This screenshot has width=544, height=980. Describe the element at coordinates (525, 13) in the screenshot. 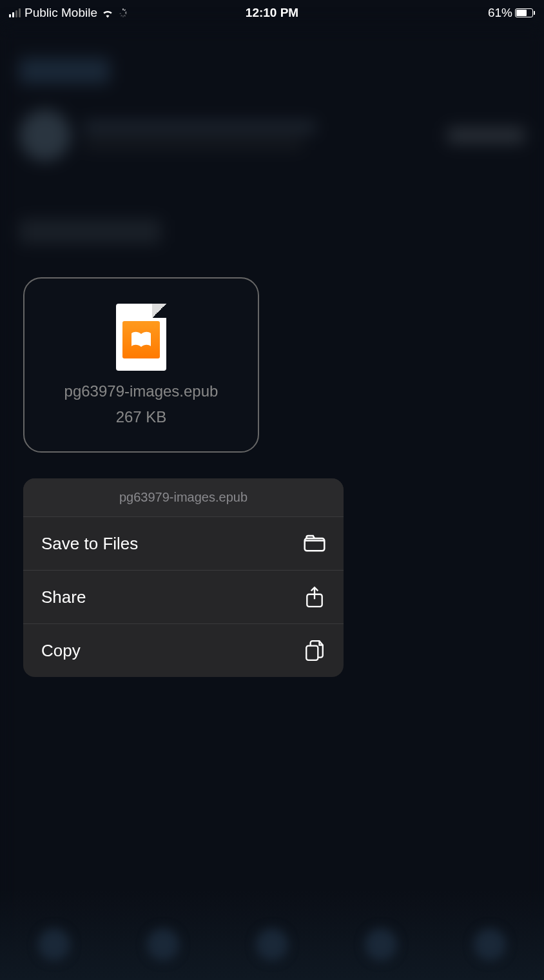

I see `battery-icon` at that location.